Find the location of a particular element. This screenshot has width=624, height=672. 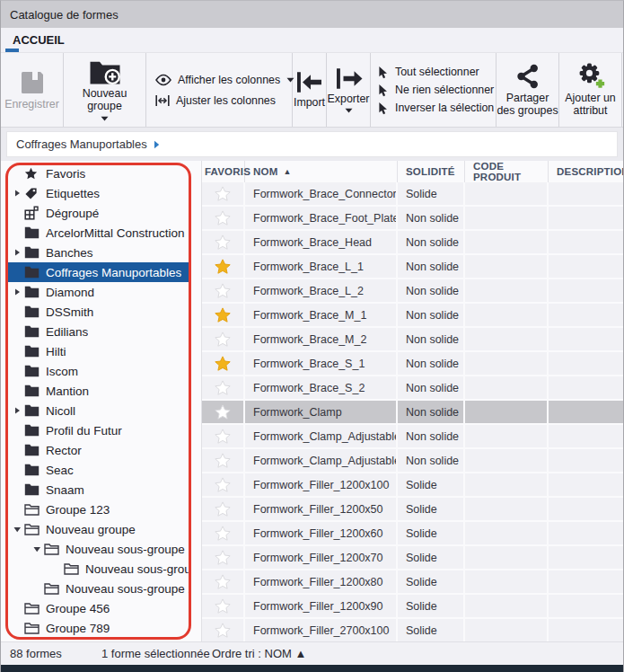

column-header-solidite: SOLIDITÉ is located at coordinates (431, 172).